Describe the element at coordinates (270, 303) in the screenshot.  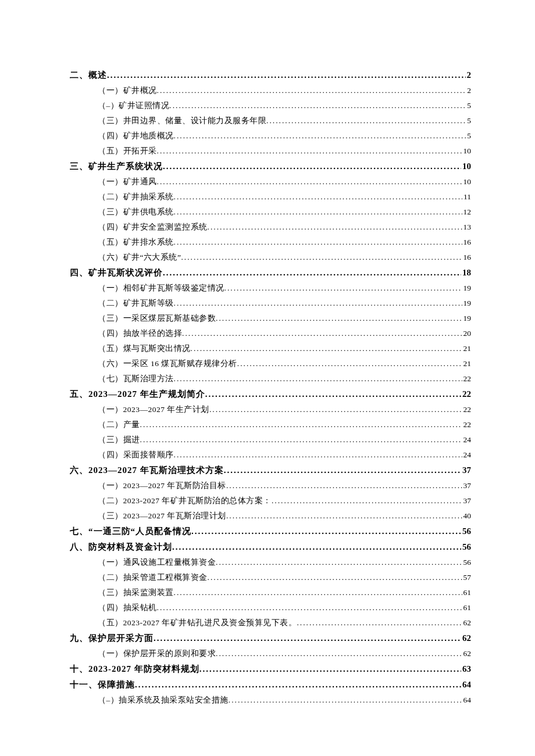
I see `toc-entry: （二）矿井瓦斯等级...............................…` at that location.